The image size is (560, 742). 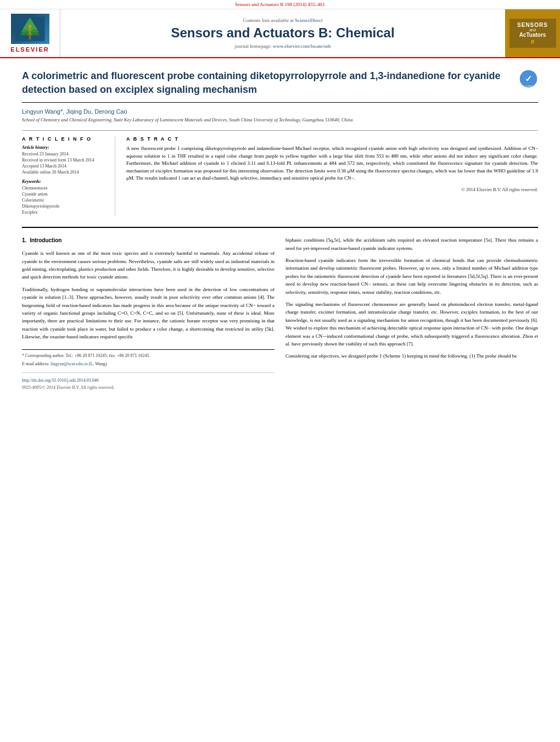 I want to click on keyword-4: Diketopyrrolopyrrole, so click(x=66, y=207).